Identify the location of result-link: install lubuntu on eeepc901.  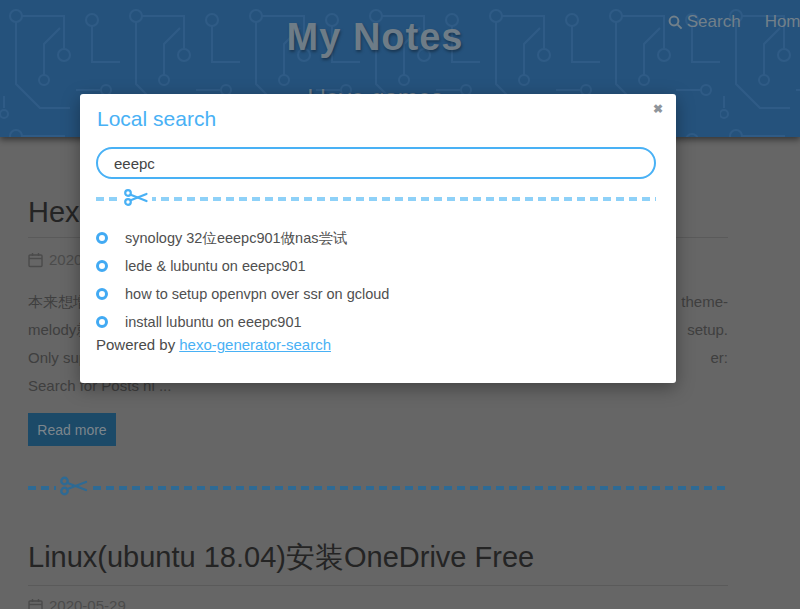
(214, 322).